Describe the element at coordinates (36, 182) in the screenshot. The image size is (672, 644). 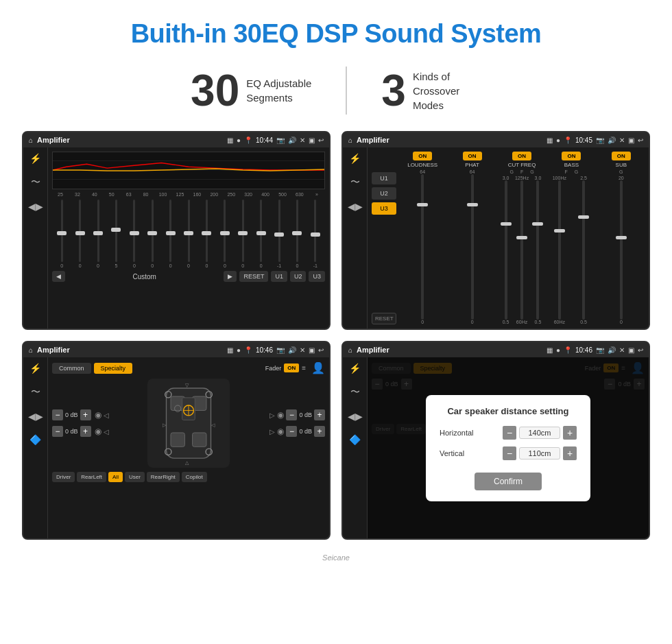
I see `wave-icon-s1: 〜` at that location.